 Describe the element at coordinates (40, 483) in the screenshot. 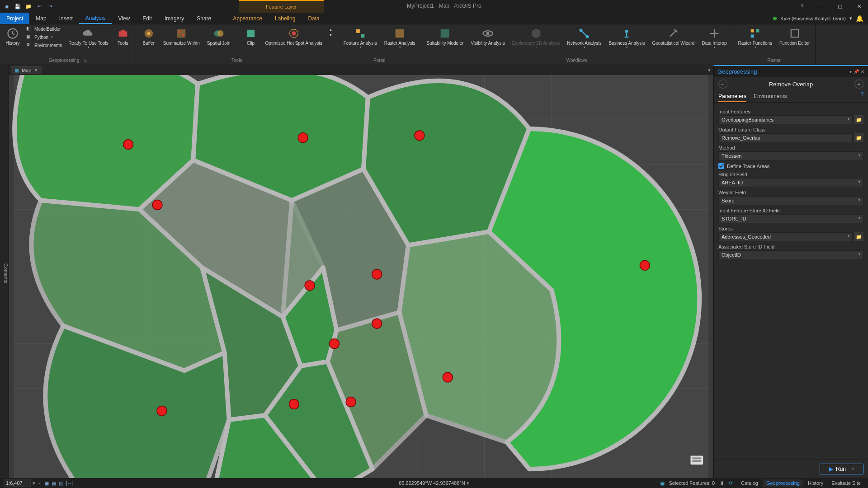

I see `pointer-coords-icon: ·|` at that location.